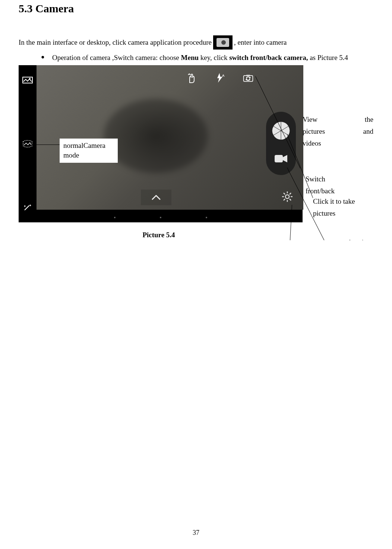 Image resolution: width=392 pixels, height=549 pixels. I want to click on bullet-mid: key, click, so click(214, 57).